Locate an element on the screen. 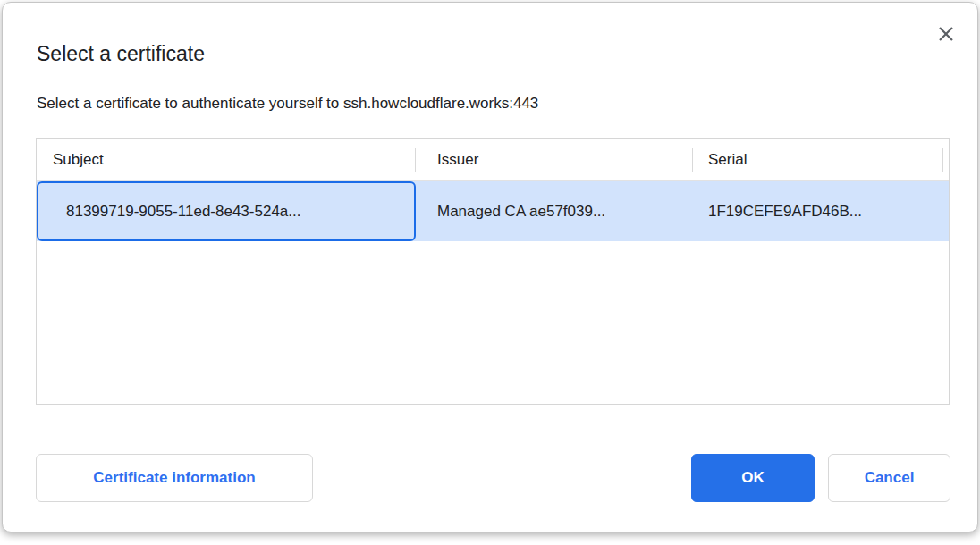 This screenshot has height=545, width=980. cell-issuer: Managed CA ae57f039... is located at coordinates (554, 211).